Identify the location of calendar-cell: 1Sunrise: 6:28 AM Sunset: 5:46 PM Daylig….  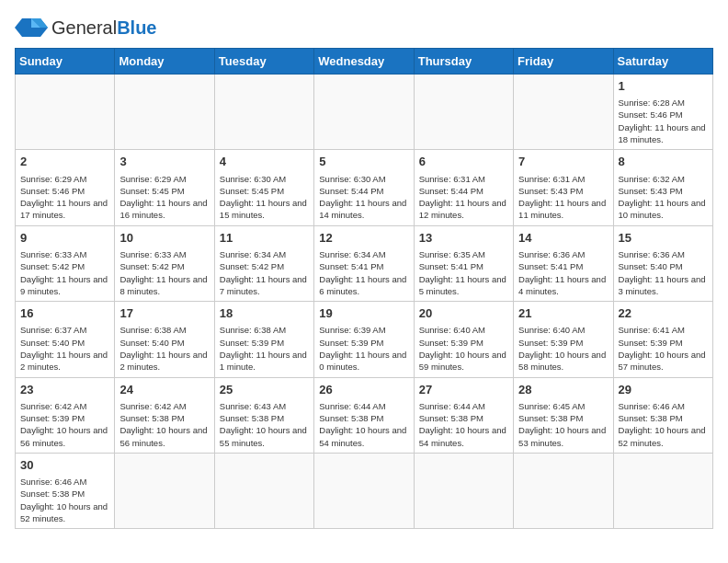
(663, 112).